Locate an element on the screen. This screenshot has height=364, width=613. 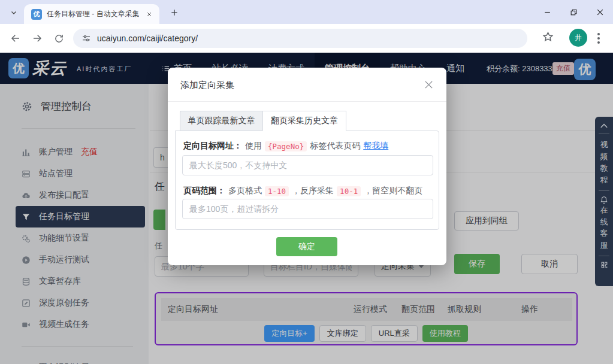
forward-button is located at coordinates (37, 38).